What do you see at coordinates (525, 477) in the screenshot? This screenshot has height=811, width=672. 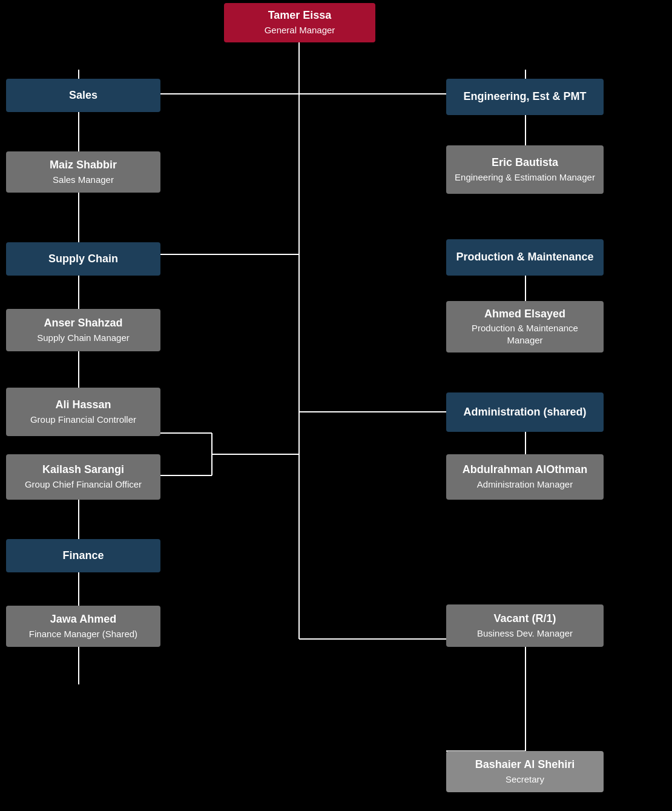 I see `card-abdulrahman: Abdulrahman AlOthman Administration Mana…` at bounding box center [525, 477].